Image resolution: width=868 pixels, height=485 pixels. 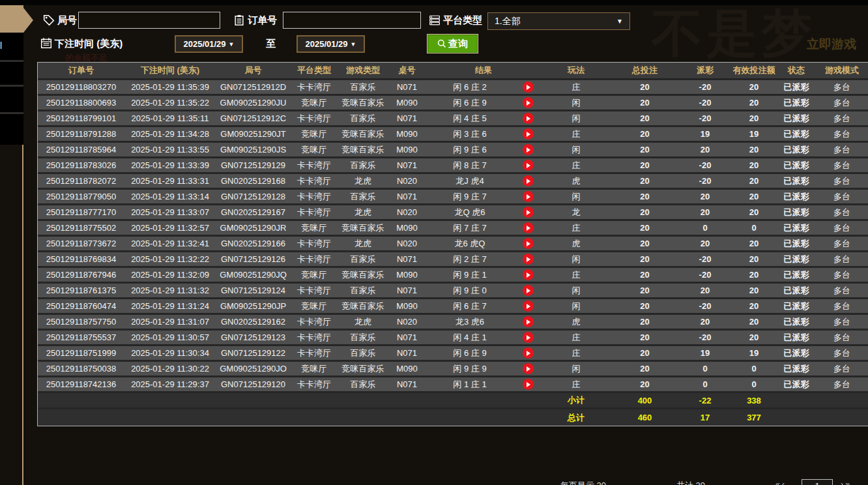 What do you see at coordinates (576, 417) in the screenshot?
I see `total-label: 总计` at bounding box center [576, 417].